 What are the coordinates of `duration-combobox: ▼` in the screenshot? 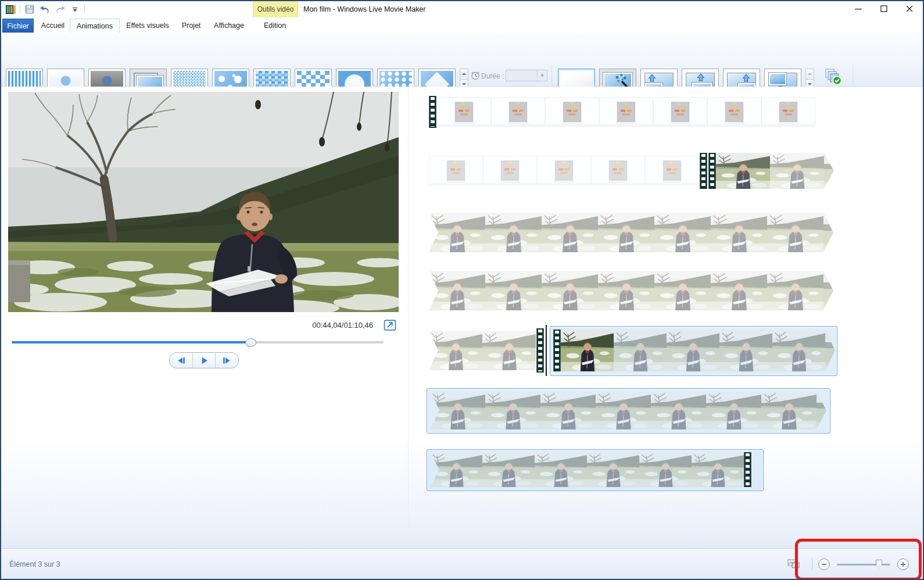 It's located at (527, 76).